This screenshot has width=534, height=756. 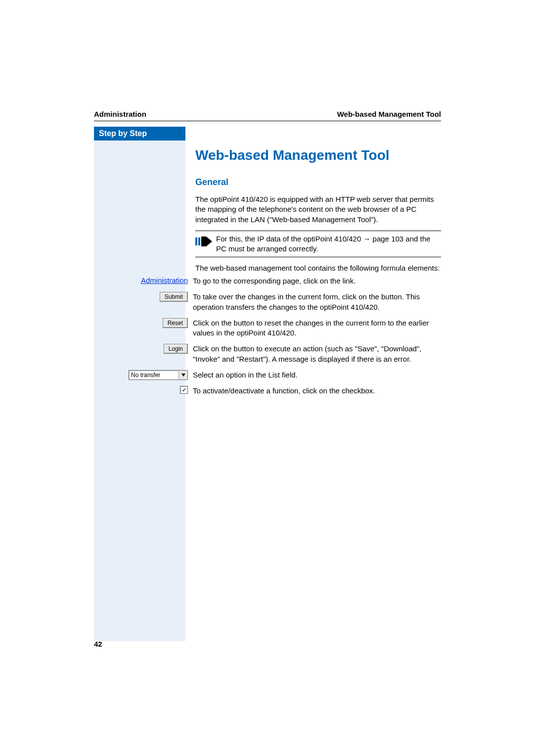 I want to click on element-control: Administration, so click(x=143, y=283).